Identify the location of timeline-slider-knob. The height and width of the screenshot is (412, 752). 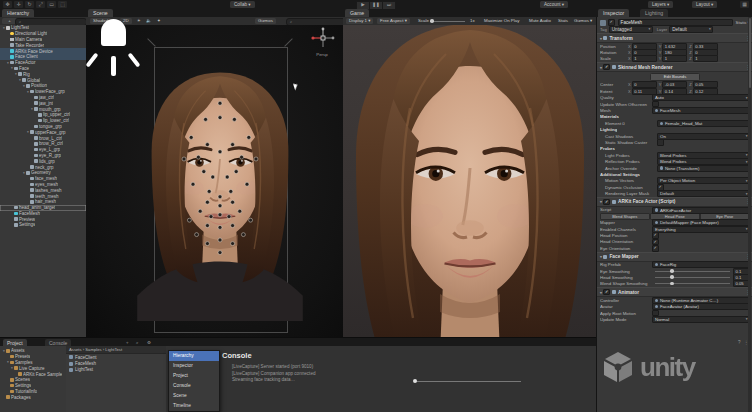
(415, 381).